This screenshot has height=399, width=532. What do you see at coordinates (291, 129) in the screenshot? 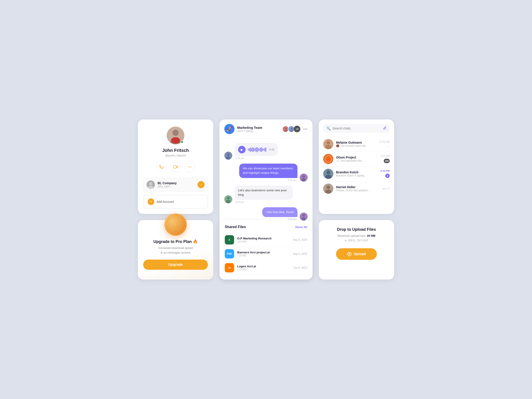
I see `chat-member-avatars: +3` at bounding box center [291, 129].